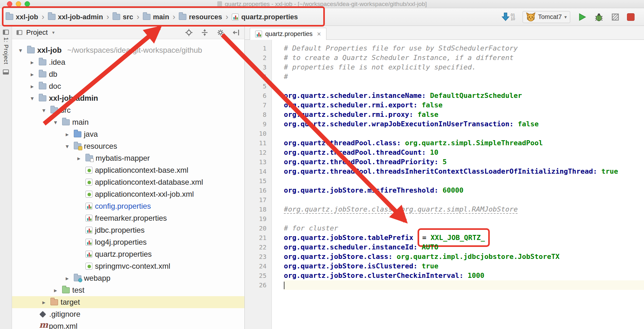 This screenshot has height=329, width=644. What do you see at coordinates (265, 17) in the screenshot?
I see `breadcrumb-item: quartz.properties` at bounding box center [265, 17].